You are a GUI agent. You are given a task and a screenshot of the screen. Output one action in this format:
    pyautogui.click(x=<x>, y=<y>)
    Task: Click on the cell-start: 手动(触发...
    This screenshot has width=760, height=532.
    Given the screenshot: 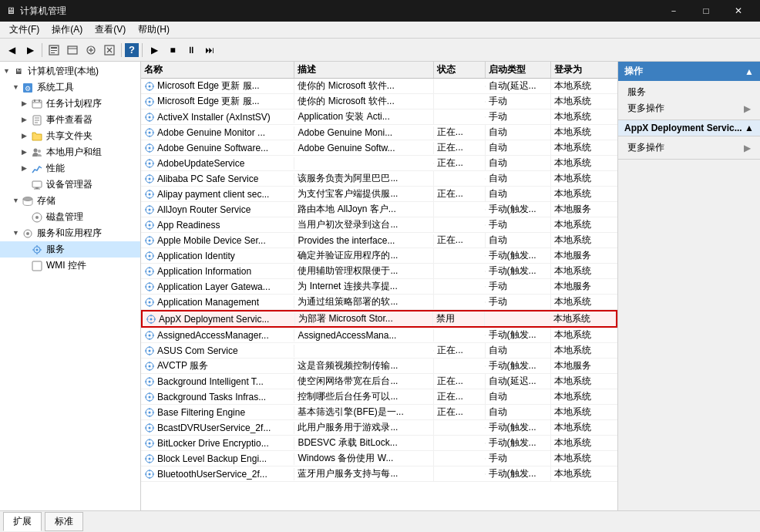 What is the action you would take?
    pyautogui.click(x=519, y=443)
    